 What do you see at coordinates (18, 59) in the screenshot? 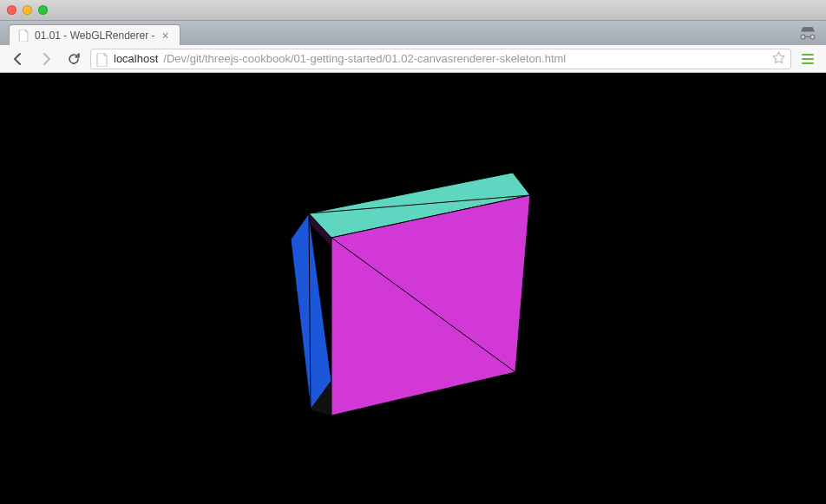
I see `back-button` at bounding box center [18, 59].